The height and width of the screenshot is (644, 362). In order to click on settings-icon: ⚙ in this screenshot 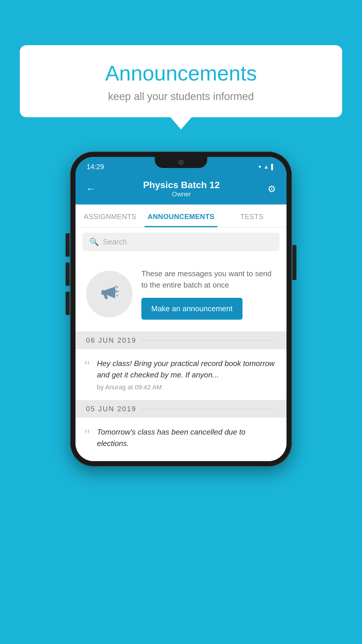, I will do `click(272, 189)`.